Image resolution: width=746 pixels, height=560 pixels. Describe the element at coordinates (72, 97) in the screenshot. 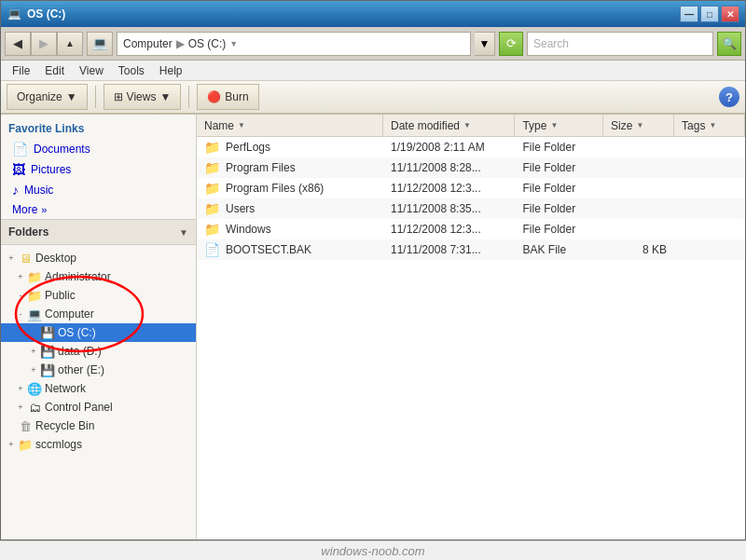

I see `organize-arrow: ▼` at that location.